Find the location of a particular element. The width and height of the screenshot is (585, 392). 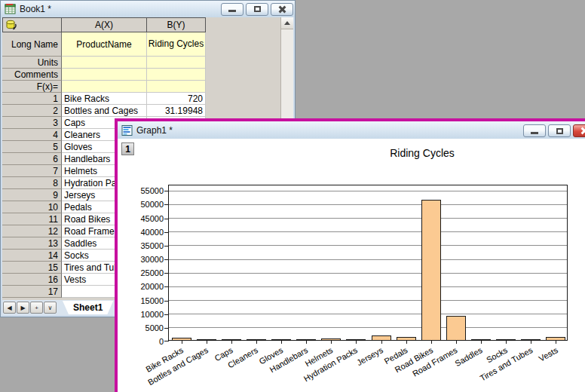

fx-cell-a is located at coordinates (104, 87).